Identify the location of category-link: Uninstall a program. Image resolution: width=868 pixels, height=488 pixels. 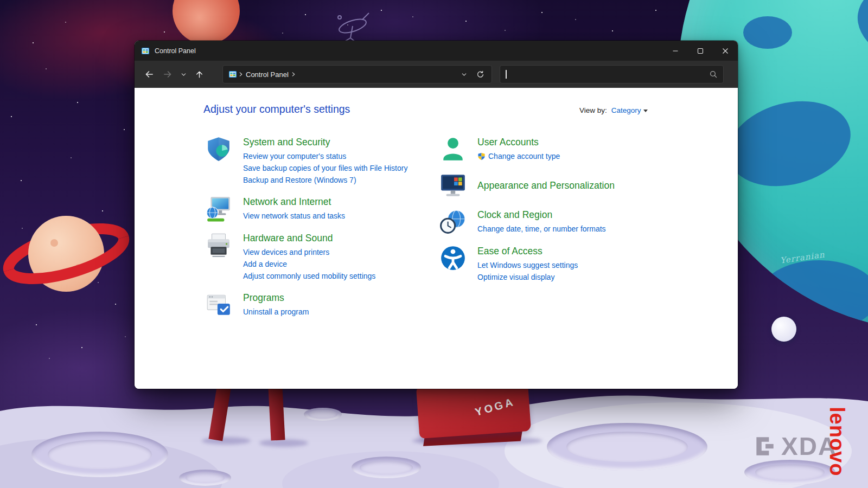
(276, 312).